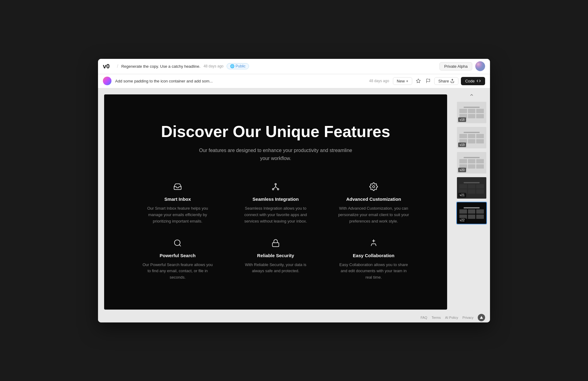 The height and width of the screenshot is (381, 588). What do you see at coordinates (480, 66) in the screenshot?
I see `avatar-image` at bounding box center [480, 66].